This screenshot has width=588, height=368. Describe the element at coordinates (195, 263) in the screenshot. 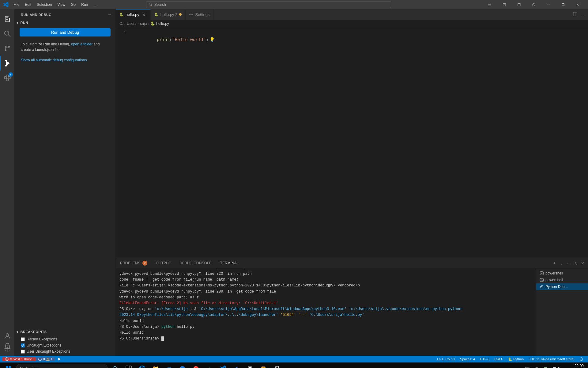

I see `terminal-tab-debug-console: DEBUG CONSOLE` at that location.